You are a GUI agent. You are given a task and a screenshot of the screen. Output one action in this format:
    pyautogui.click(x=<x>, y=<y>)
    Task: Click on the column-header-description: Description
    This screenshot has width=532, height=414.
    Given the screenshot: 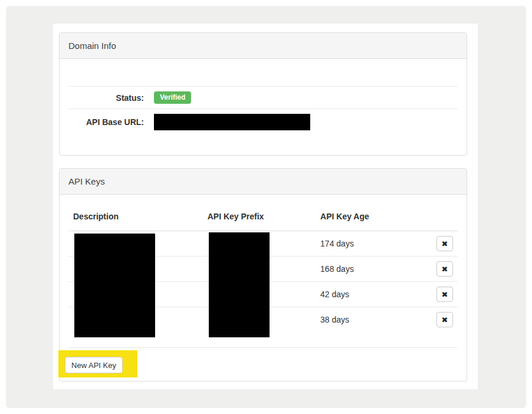 What is the action you would take?
    pyautogui.click(x=136, y=217)
    